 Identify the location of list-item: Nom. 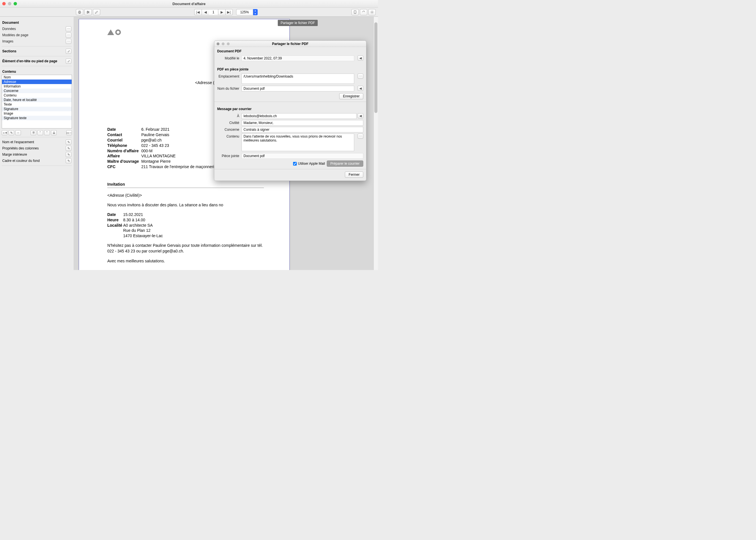
(37, 77).